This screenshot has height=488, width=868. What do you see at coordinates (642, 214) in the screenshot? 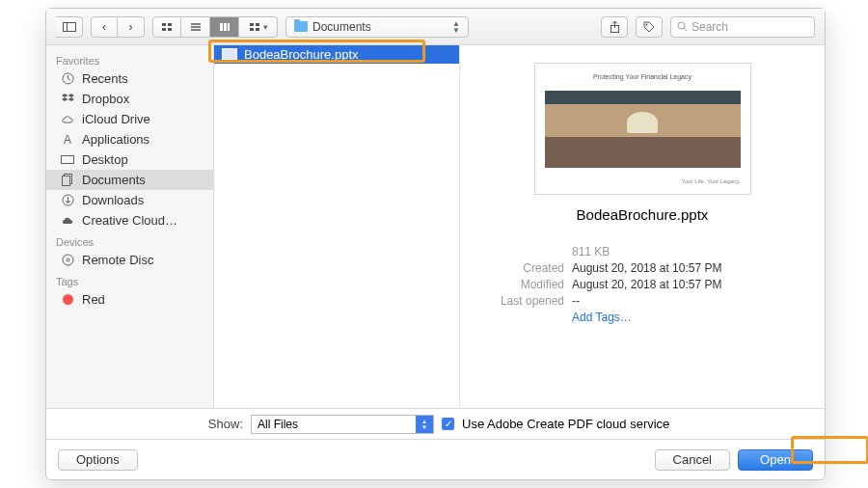
I see `preview-file-name: BodeaBrochure.pptx` at bounding box center [642, 214].